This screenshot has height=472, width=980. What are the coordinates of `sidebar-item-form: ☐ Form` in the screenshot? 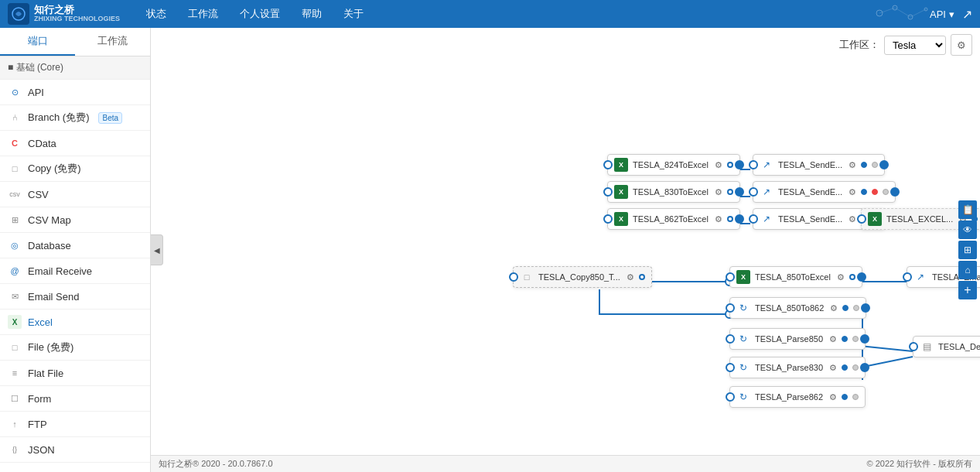 It's located at (75, 399).